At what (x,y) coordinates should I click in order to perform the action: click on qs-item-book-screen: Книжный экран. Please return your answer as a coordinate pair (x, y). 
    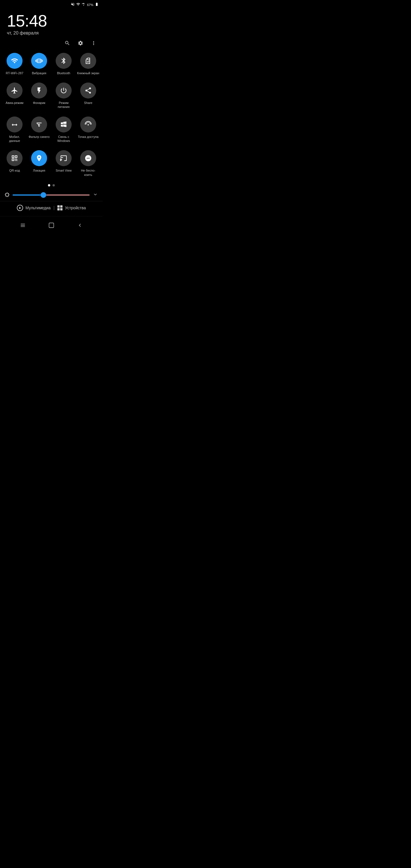
    Looking at the image, I should click on (88, 64).